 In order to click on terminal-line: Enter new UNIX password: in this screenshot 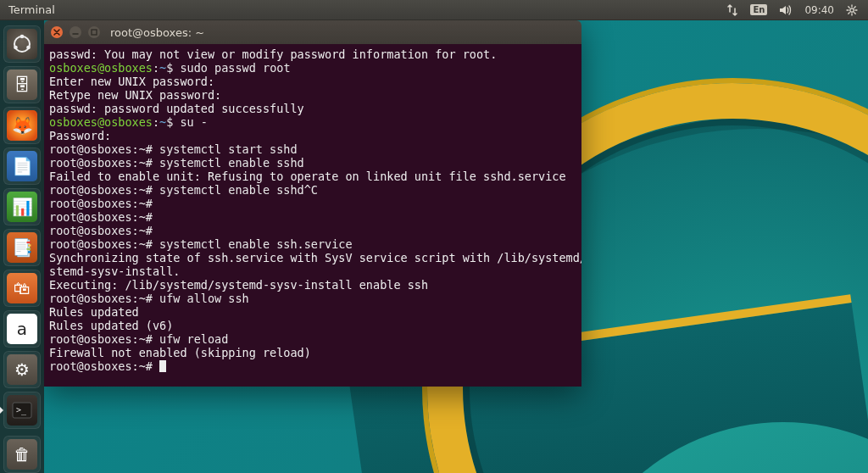, I will do `click(313, 81)`.